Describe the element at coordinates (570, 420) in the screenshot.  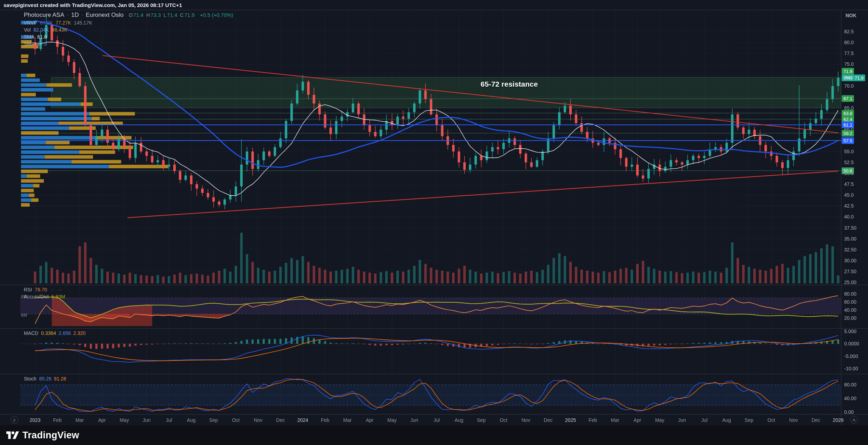
I see `time-label: 2025` at that location.